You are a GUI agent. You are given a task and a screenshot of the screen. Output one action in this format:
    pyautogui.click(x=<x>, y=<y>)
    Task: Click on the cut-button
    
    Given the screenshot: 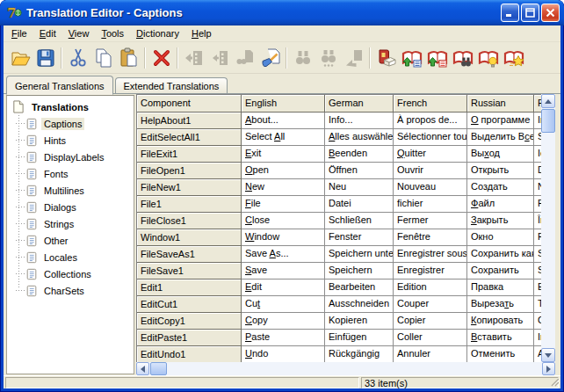 What is the action you would take?
    pyautogui.click(x=77, y=58)
    